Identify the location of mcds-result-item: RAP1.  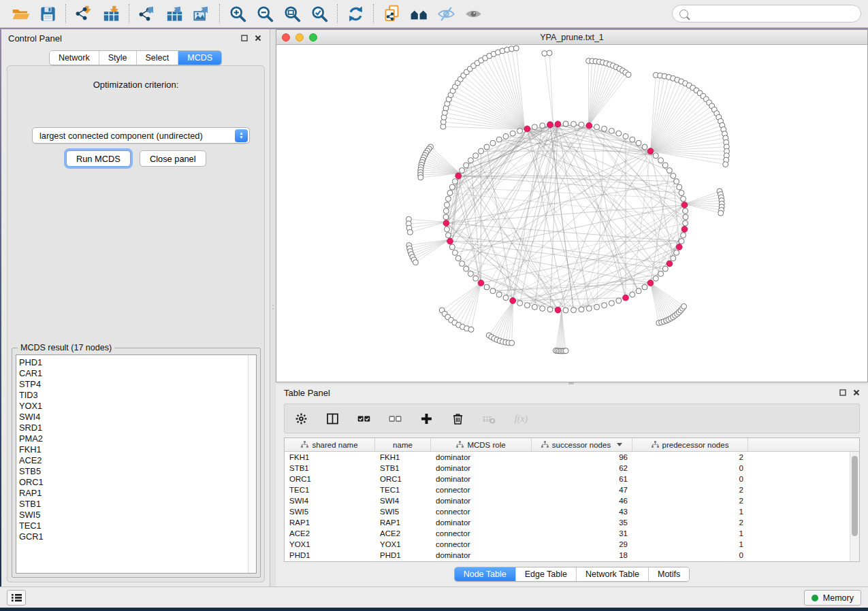
(133, 493).